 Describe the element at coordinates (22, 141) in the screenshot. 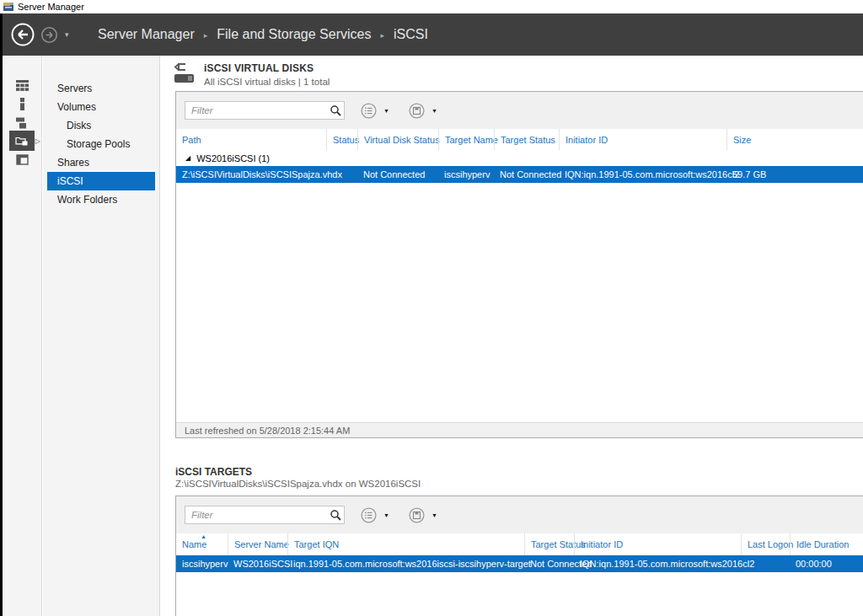

I see `file-and-storage-services-icon` at that location.